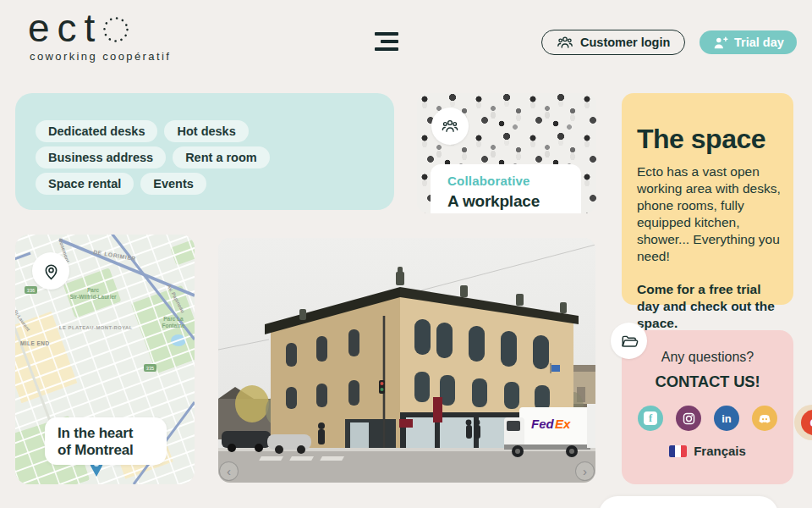 This screenshot has width=812, height=508. What do you see at coordinates (100, 56) in the screenshot?
I see `logo-tagline: coworking coopératif` at bounding box center [100, 56].